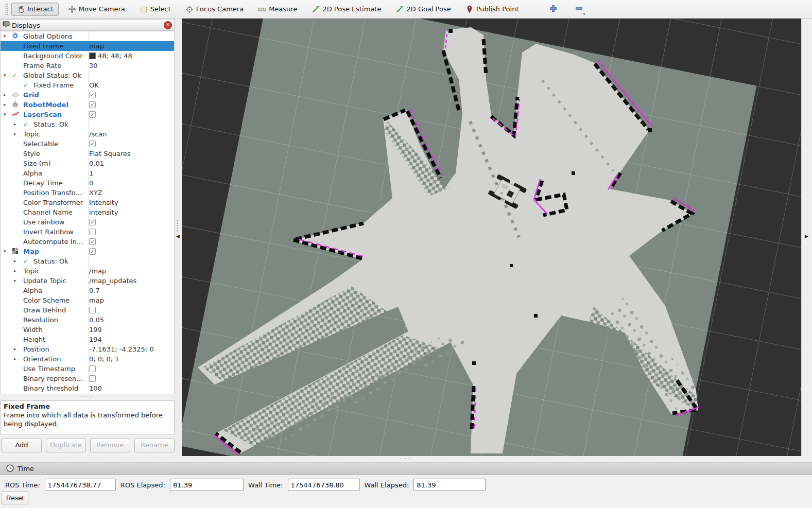  What do you see at coordinates (278, 9) in the screenshot?
I see `tool-measure: Measure` at bounding box center [278, 9].